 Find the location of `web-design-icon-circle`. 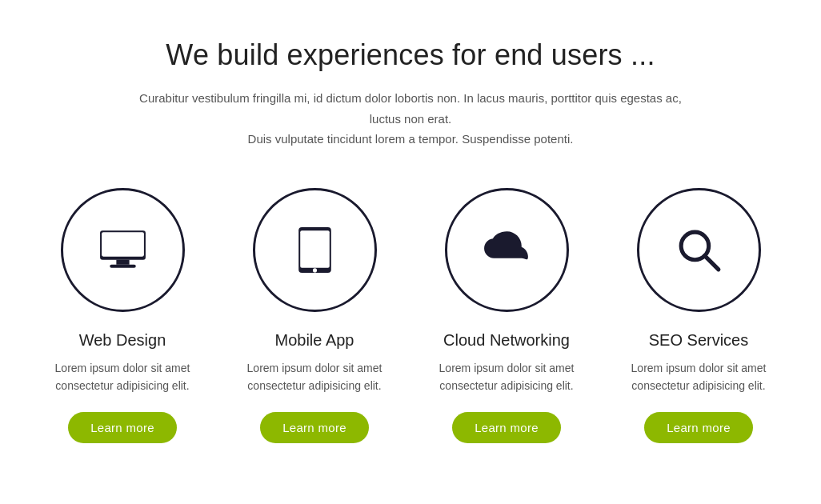

web-design-icon-circle is located at coordinates (123, 250).